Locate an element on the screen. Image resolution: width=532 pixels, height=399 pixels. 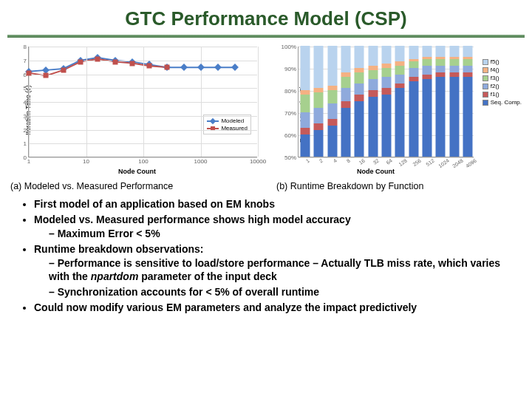
chart-b-legend-item: Seq. Comp. is located at coordinates (502, 102).